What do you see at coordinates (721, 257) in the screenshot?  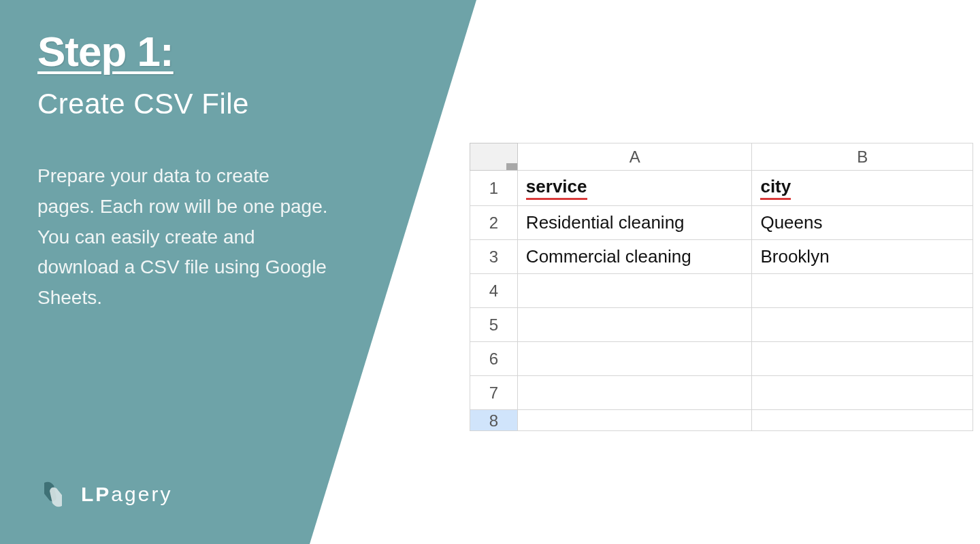 I see `table-row: 3 Commercial cleaning Brooklyn` at bounding box center [721, 257].